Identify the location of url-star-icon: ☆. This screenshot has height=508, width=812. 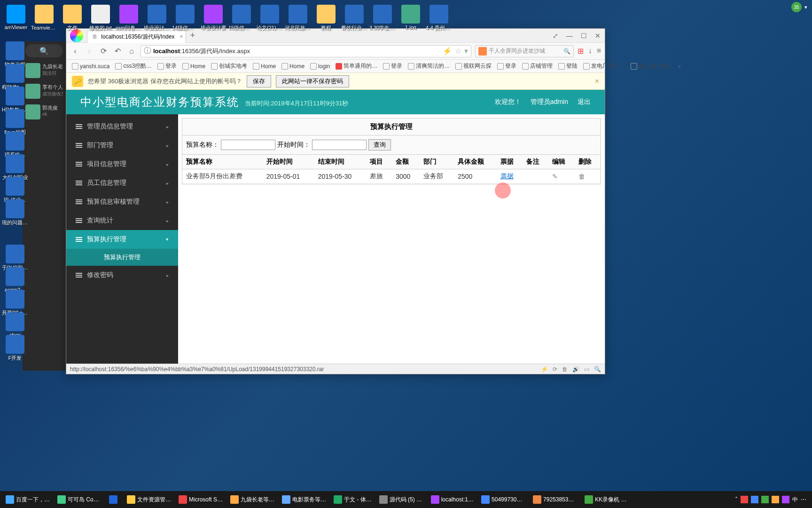
(458, 51).